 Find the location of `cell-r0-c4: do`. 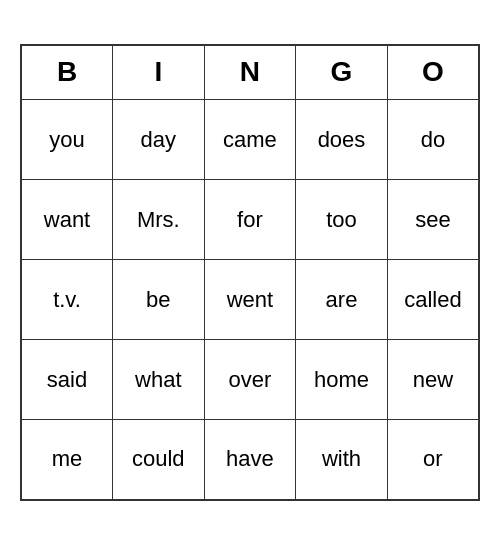

cell-r0-c4: do is located at coordinates (433, 140).